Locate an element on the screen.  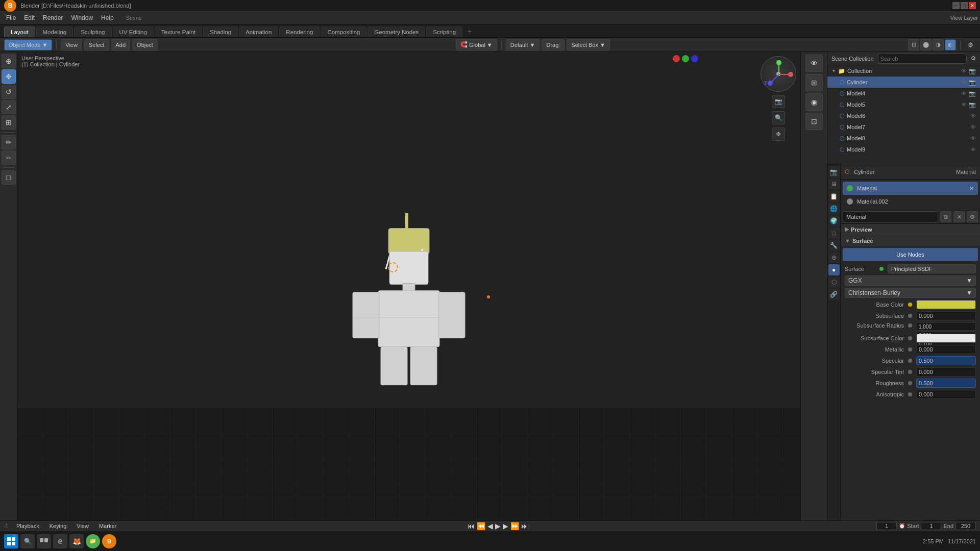
prev-keyframe-btn: ◀ is located at coordinates (490, 526).